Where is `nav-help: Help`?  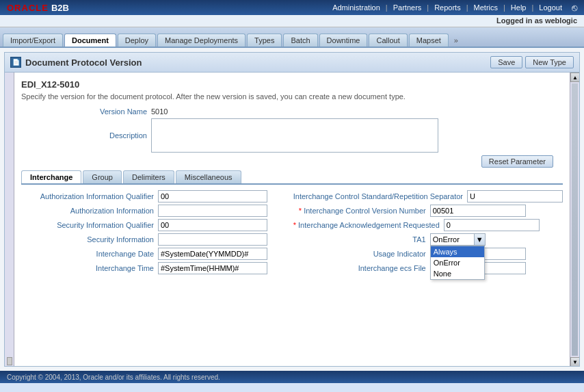 nav-help: Help is located at coordinates (518, 8).